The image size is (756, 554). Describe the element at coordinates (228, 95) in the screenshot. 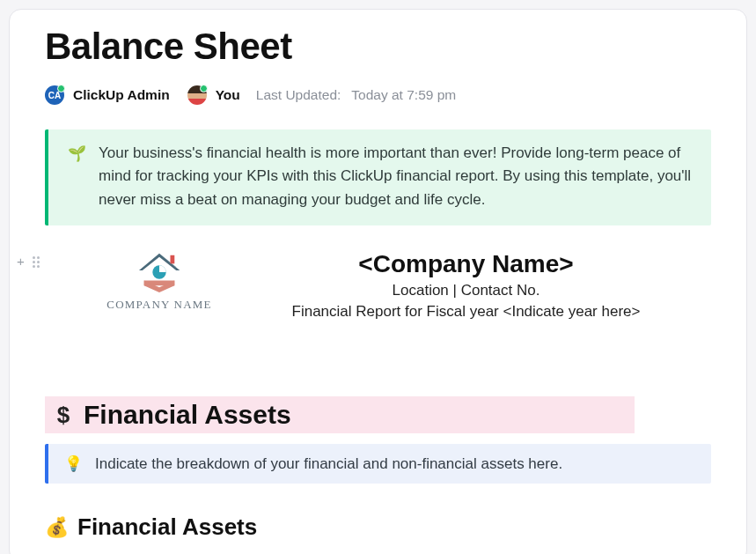

I see `you-label: You` at that location.